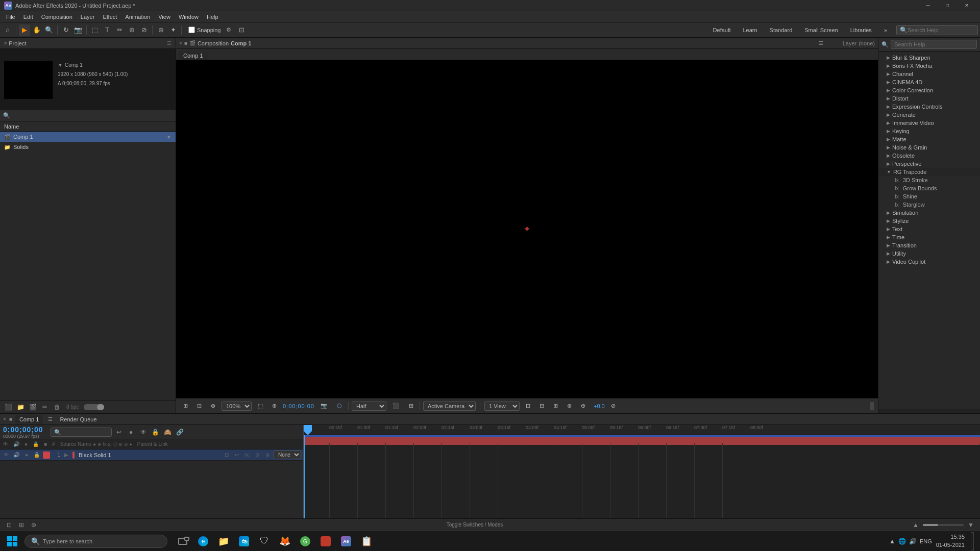 The image size is (980, 551). Describe the element at coordinates (244, 541) in the screenshot. I see `taskbar-app-store: 🛍` at that location.